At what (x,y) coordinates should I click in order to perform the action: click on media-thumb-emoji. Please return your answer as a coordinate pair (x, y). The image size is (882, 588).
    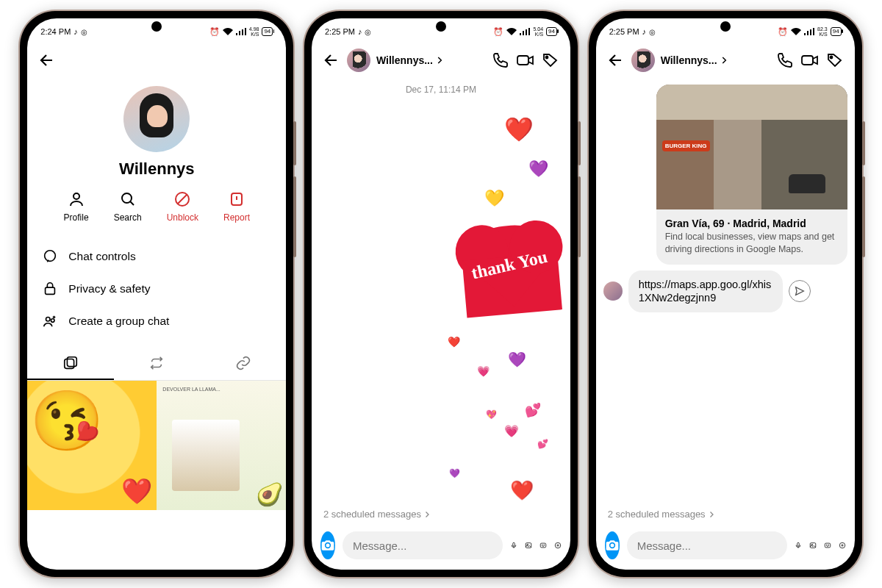
    Looking at the image, I should click on (92, 445).